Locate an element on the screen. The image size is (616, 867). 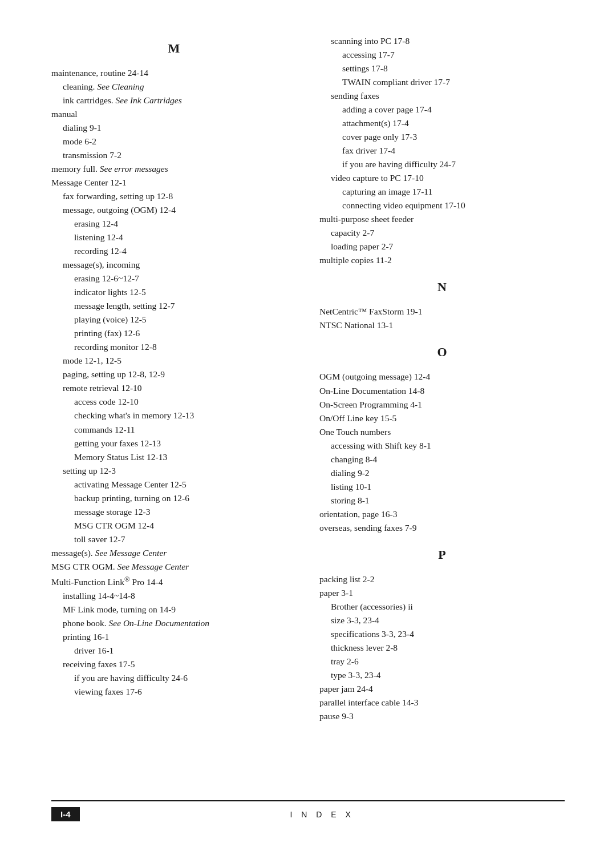
list-item: ink cartridges. See Ink Cartridges is located at coordinates (174, 100).